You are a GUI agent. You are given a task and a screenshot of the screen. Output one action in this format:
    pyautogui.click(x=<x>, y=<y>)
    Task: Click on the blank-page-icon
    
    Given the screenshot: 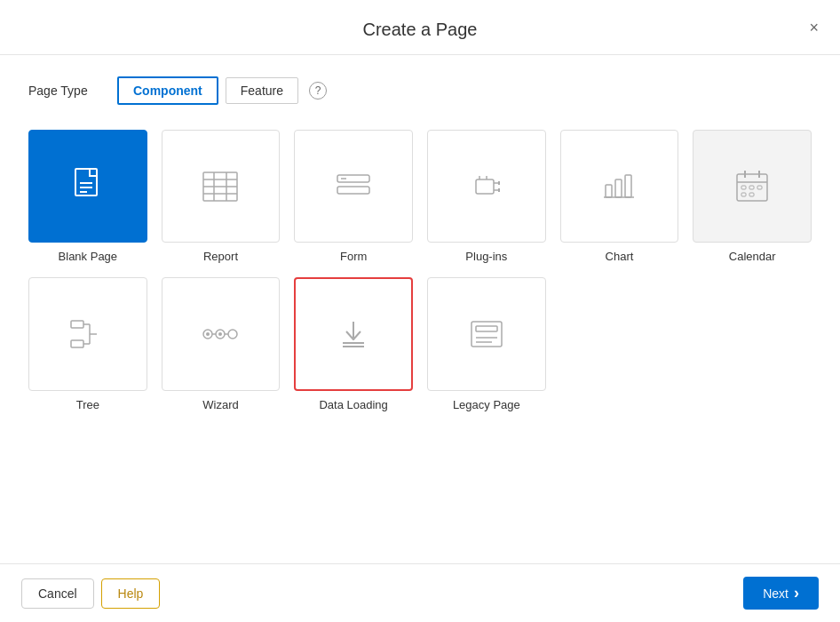 What is the action you would take?
    pyautogui.click(x=88, y=187)
    